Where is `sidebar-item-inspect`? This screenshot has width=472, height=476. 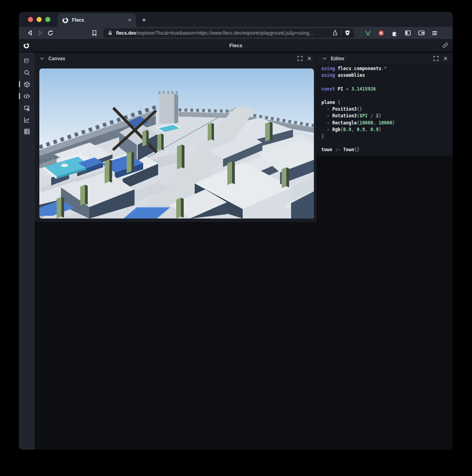 sidebar-item-inspect is located at coordinates (27, 108).